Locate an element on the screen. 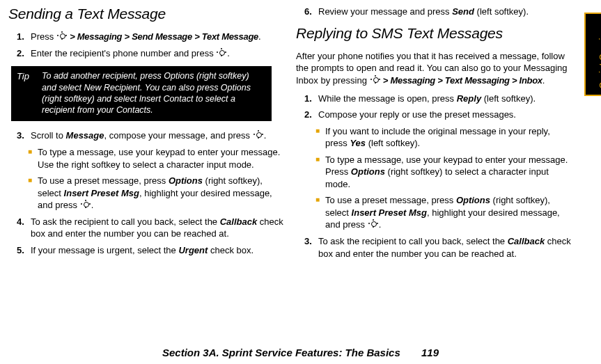 This screenshot has width=601, height=364. left-sub-3a: ■ To type a message, use your keypad to … is located at coordinates (156, 159).